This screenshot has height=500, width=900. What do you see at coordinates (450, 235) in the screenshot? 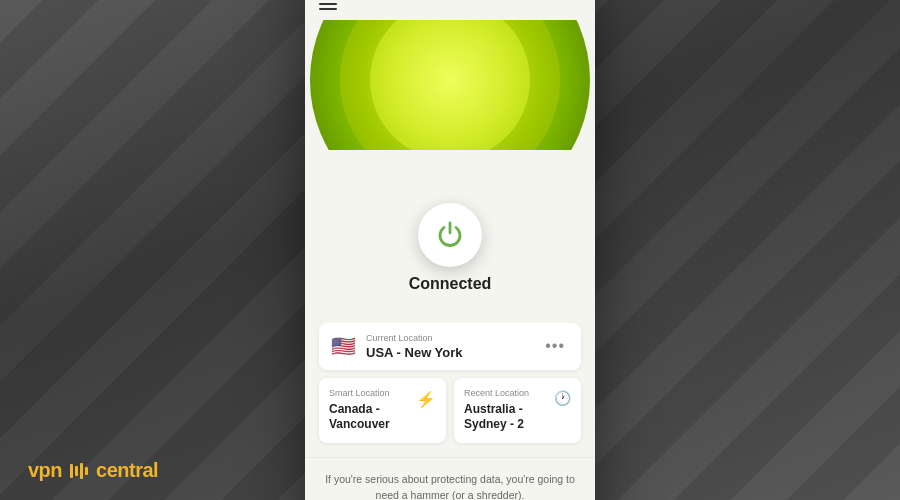
I see `power-icon` at bounding box center [450, 235].